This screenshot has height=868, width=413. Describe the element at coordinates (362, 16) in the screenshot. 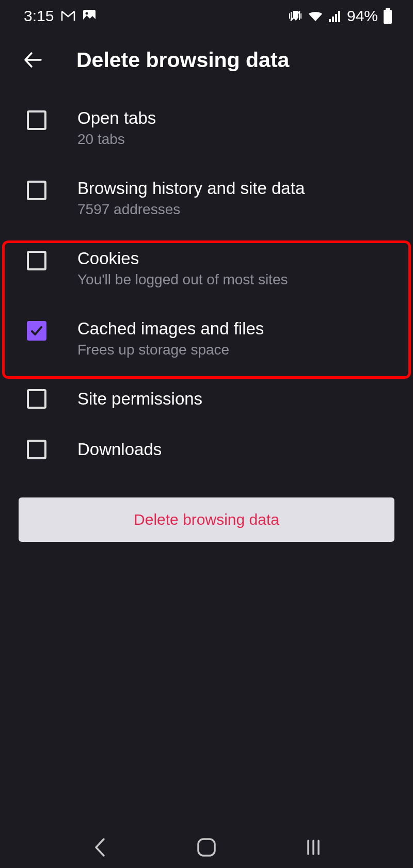

I see `battery-percent: 94%` at that location.